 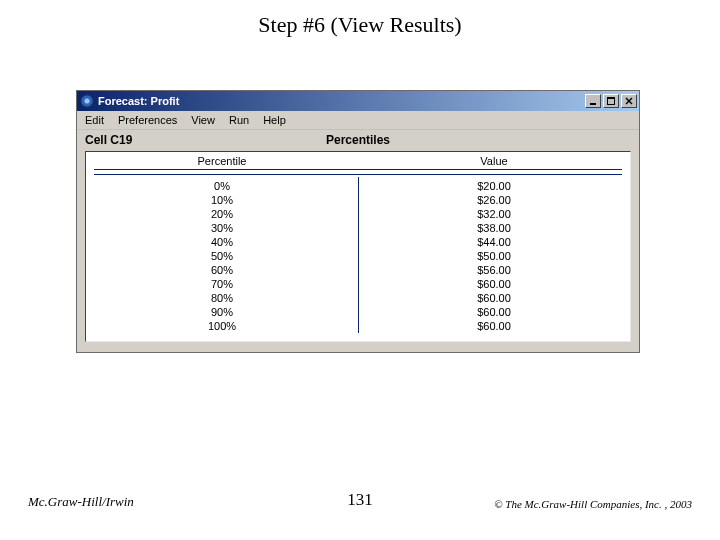 What do you see at coordinates (358, 255) in the screenshot?
I see `column-divider` at bounding box center [358, 255].